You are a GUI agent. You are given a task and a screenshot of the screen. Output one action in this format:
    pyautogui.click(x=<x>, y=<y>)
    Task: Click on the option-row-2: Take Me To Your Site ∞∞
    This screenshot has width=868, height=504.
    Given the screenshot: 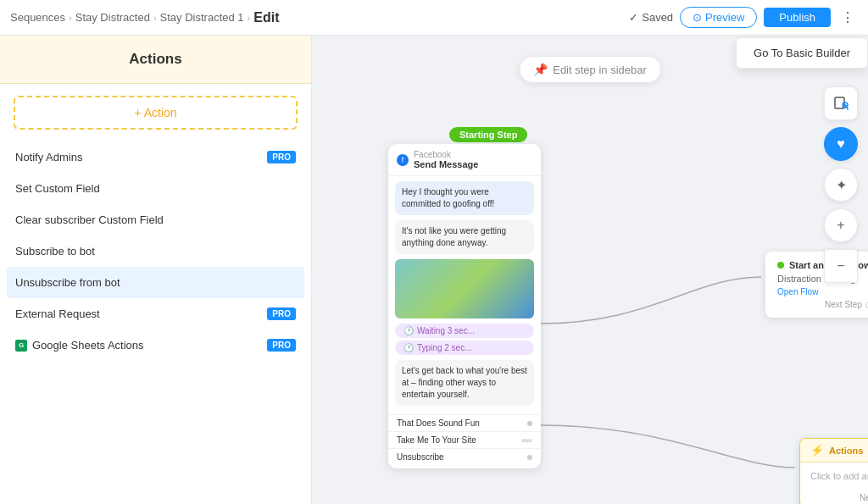 What is the action you would take?
    pyautogui.click(x=465, y=440)
    